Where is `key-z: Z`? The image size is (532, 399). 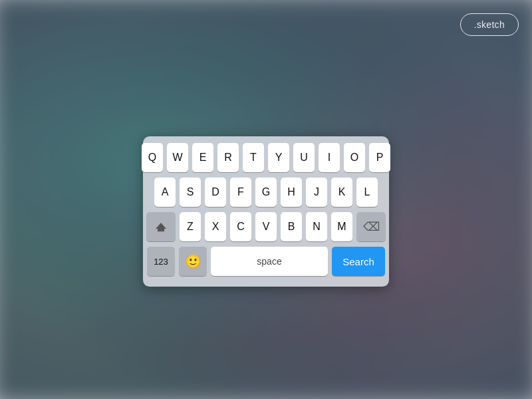
key-z: Z is located at coordinates (190, 227).